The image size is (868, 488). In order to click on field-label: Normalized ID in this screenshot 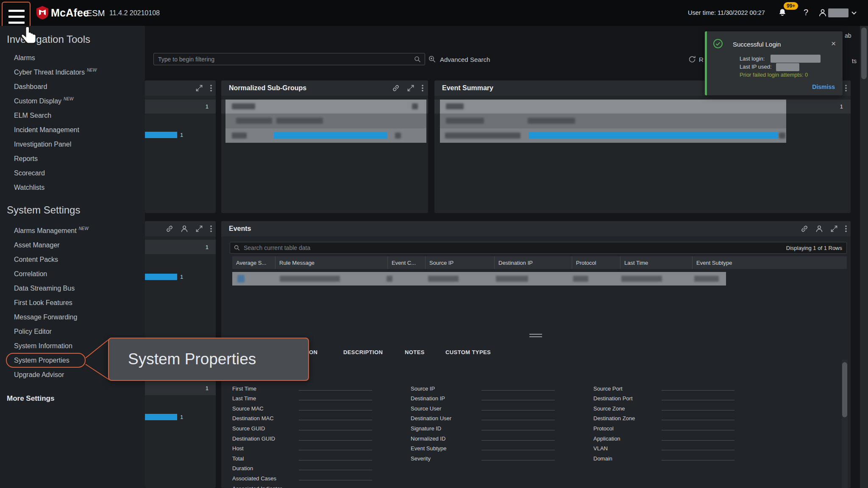, I will do `click(446, 439)`.